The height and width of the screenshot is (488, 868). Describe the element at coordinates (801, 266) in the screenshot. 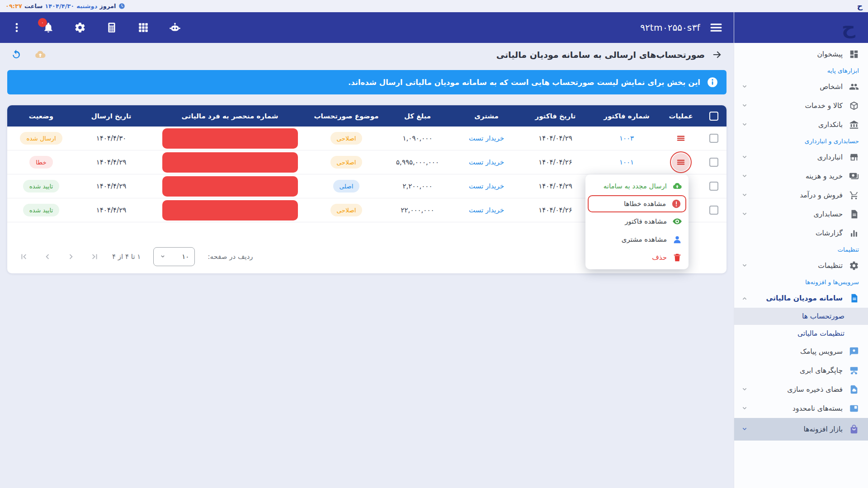

I see `sidebar-item-settings: تنظیمات` at that location.